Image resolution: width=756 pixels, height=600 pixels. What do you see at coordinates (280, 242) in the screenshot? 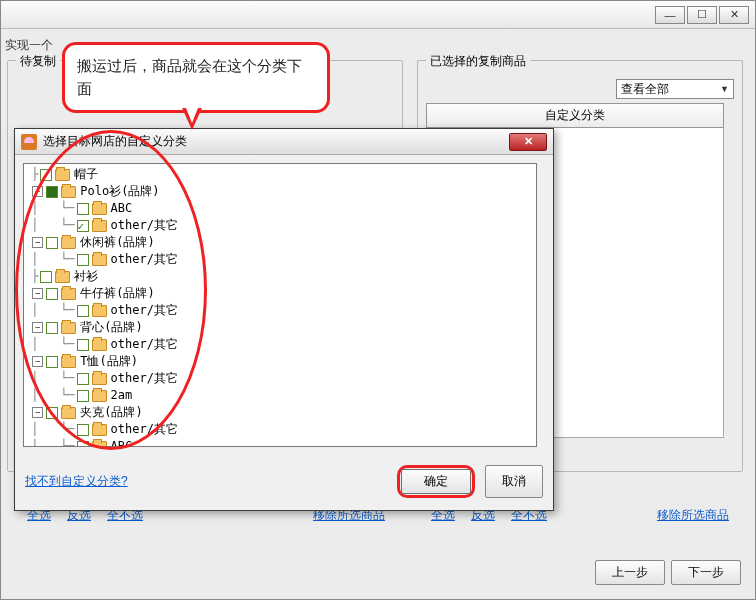
I see `tree-node: −休闲裤(品牌)` at bounding box center [280, 242].